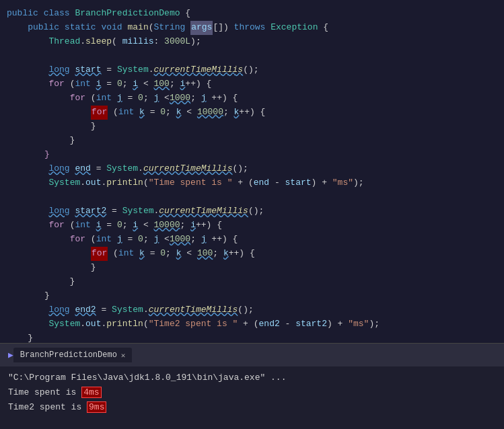 This screenshot has height=429, width=504. Describe the element at coordinates (73, 355) in the screenshot. I see `terminal-tab: BranchPredictionDemo ✕` at that location.